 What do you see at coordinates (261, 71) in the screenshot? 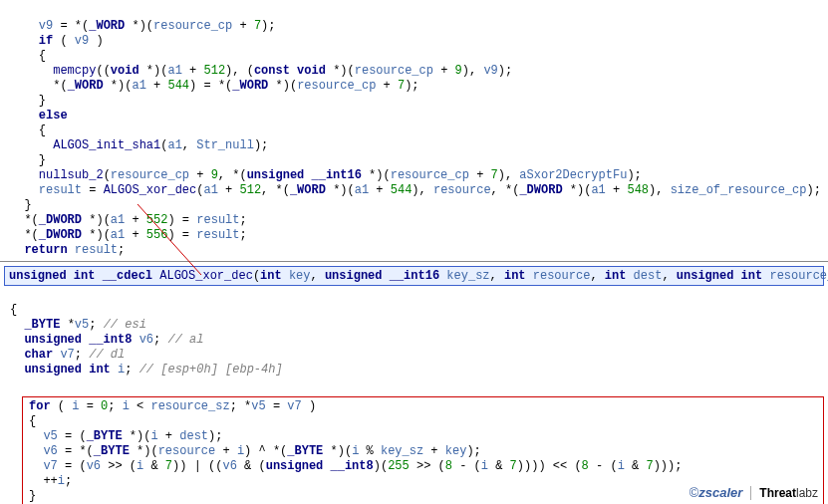
I see `code-line: memcpy((void *)(a1 + 512), (const void *…` at bounding box center [261, 71].